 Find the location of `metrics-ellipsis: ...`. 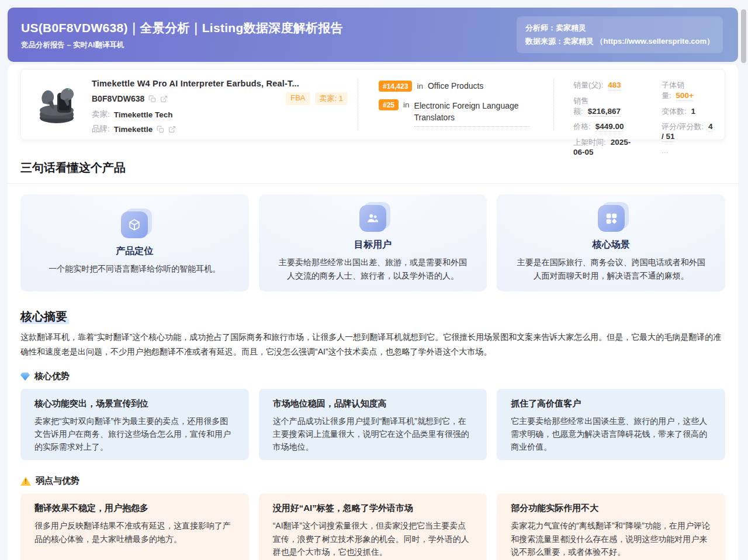

metrics-ellipsis: ... is located at coordinates (665, 151).